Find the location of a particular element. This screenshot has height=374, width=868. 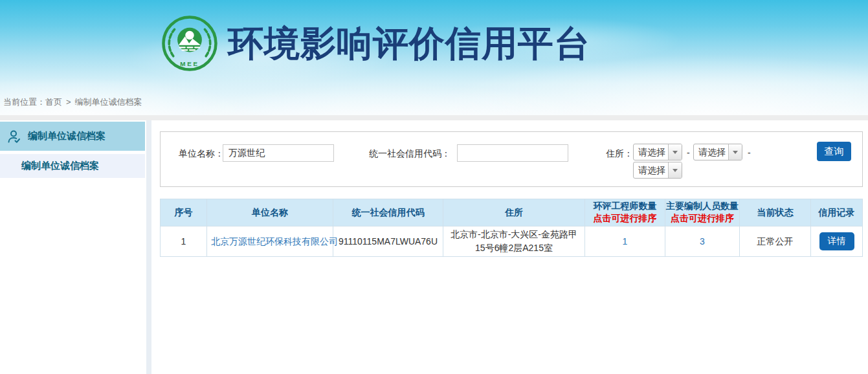

unit-name-label: 单位名称： is located at coordinates (201, 153).